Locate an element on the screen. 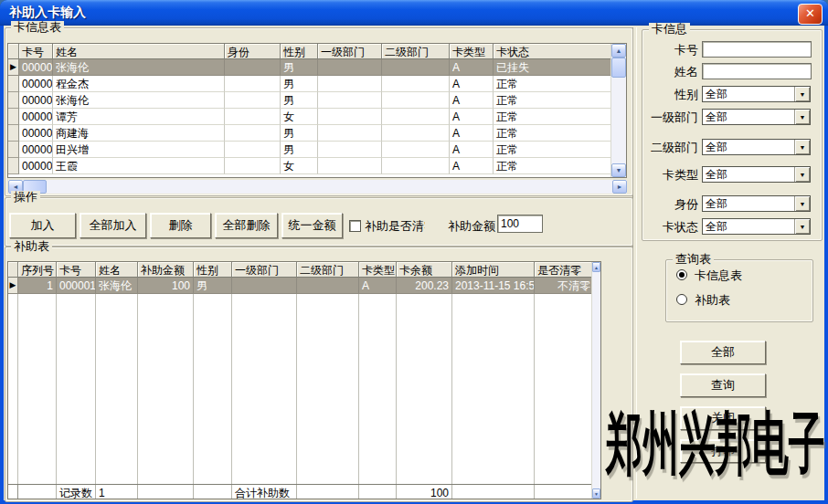 The height and width of the screenshot is (504, 828). group-label: 卡信息表 is located at coordinates (37, 27).